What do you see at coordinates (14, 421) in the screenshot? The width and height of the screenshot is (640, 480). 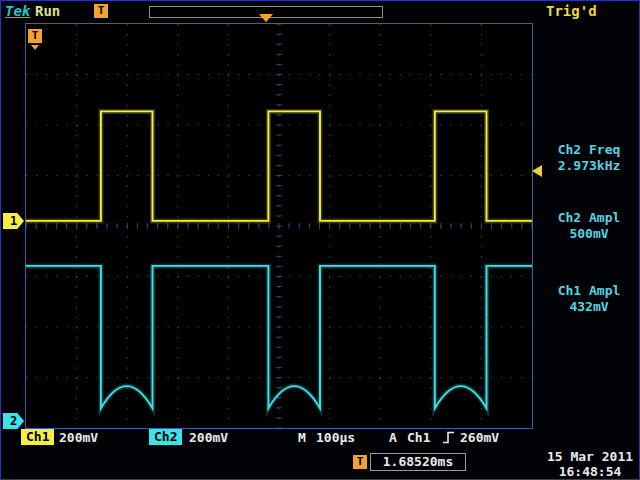 I see `ch2-marker-label: 2` at bounding box center [14, 421].